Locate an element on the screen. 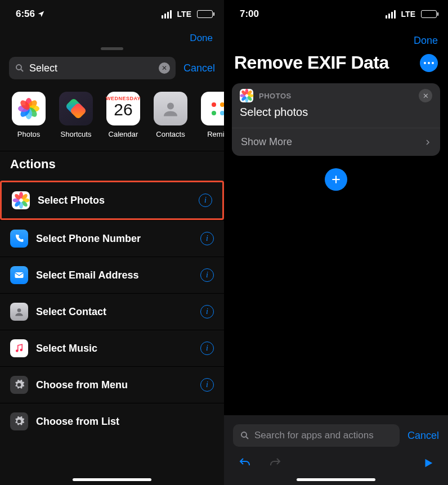 The width and height of the screenshot is (448, 485). undo-button is located at coordinates (245, 463).